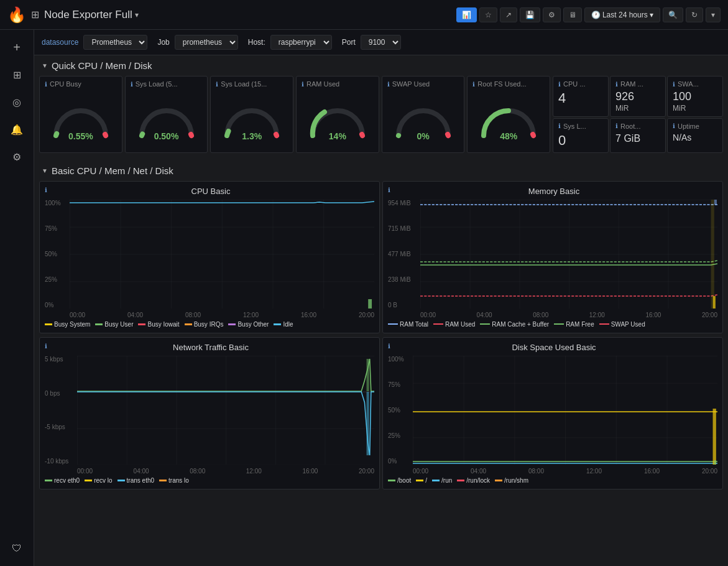  Describe the element at coordinates (389, 85) in the screenshot. I see `info-icon-swap: ℹ` at that location.